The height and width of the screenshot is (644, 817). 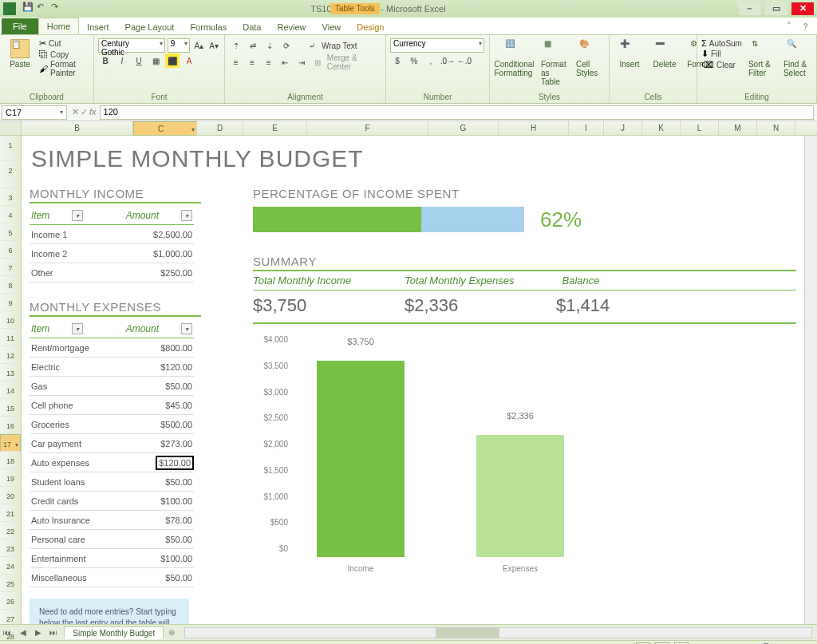 I want to click on row-header: 15, so click(x=10, y=408).